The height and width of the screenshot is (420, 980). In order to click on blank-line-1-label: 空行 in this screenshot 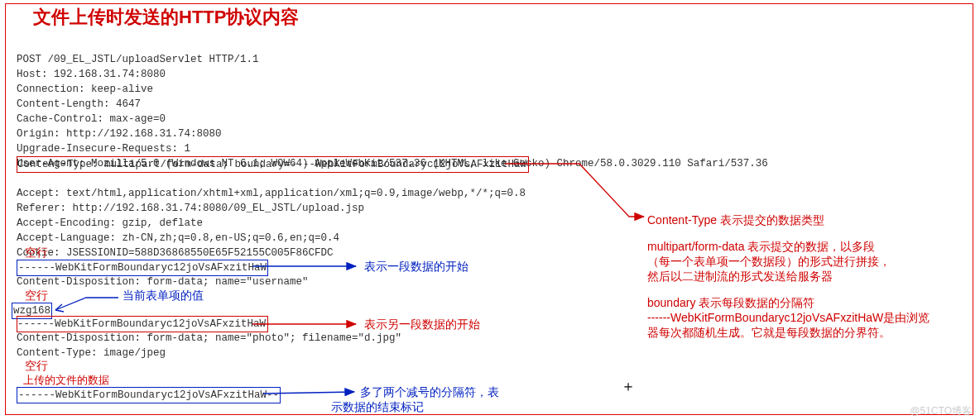, I will do `click(36, 253)`.